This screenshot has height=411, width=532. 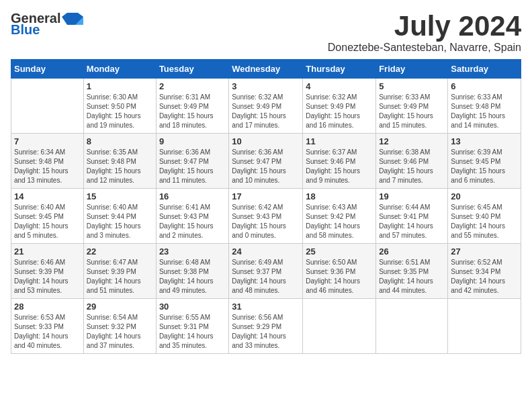 What do you see at coordinates (266, 222) in the screenshot?
I see `day-info: Sunrise: 6:42 AM Sunset: 9:43 PM Dayligh…` at bounding box center [266, 222].